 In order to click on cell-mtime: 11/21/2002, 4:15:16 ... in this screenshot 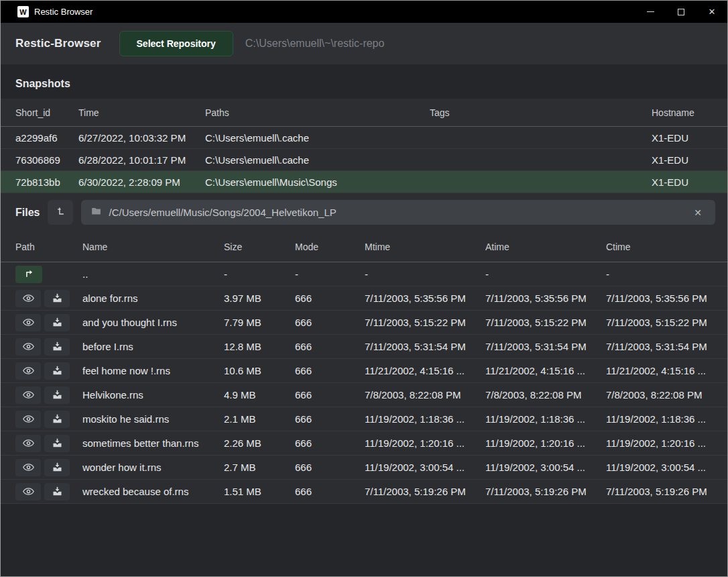, I will do `click(425, 370)`.